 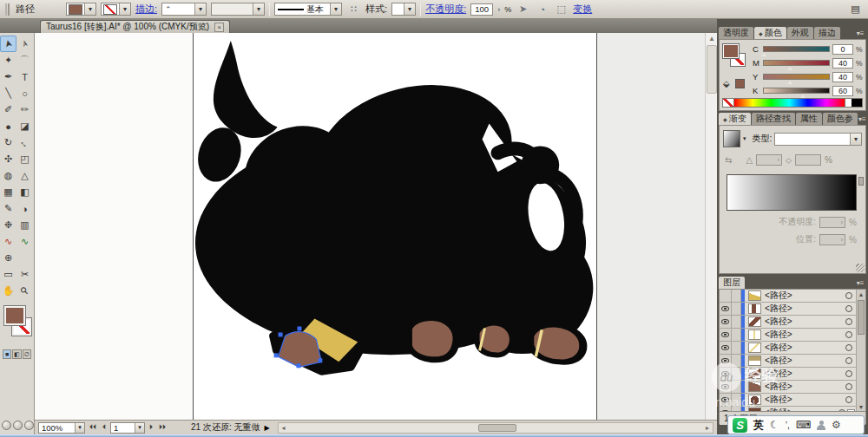 I want to click on chevron-down-icon: ▾, so click(x=745, y=139).